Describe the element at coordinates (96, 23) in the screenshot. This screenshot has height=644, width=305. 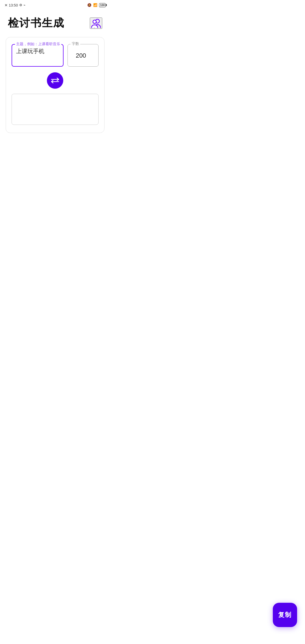
I see `user-group-icon` at that location.